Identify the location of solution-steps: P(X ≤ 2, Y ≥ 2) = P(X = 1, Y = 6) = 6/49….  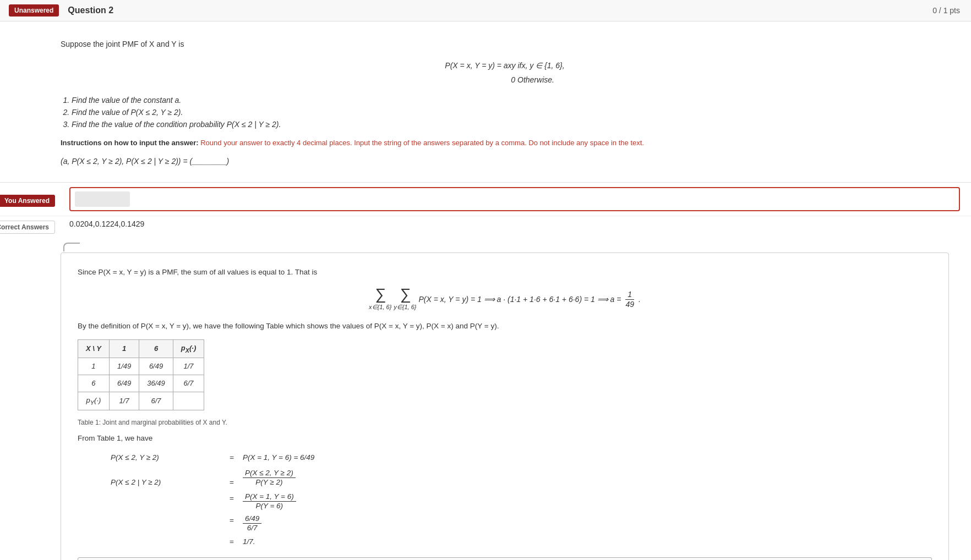
(521, 500).